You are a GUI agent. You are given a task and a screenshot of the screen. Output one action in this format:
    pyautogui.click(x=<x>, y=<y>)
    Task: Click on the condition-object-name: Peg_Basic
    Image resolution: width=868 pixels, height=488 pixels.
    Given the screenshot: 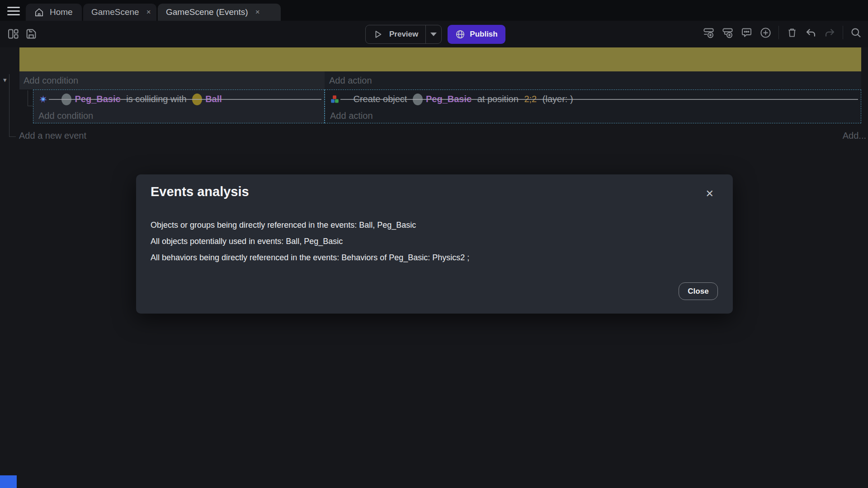 What is the action you would take?
    pyautogui.click(x=98, y=99)
    